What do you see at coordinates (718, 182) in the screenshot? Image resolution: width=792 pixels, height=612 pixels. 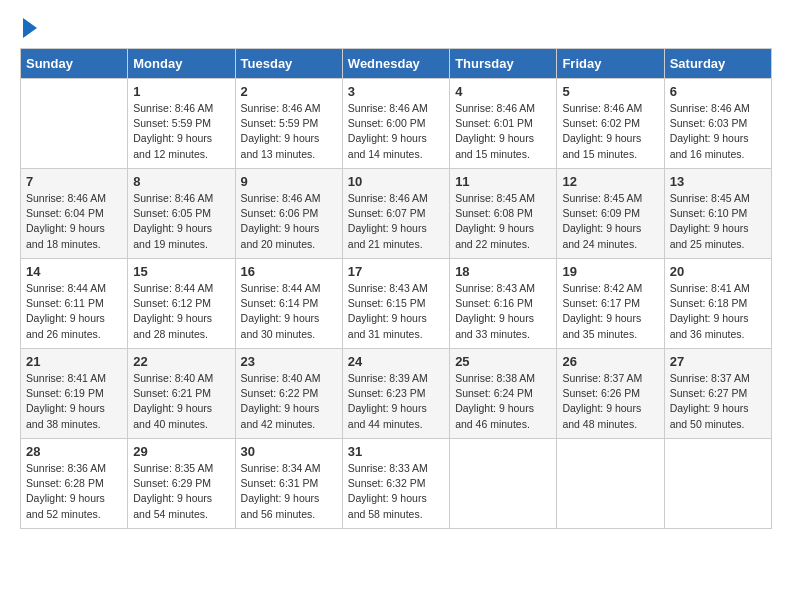 I see `day-number: 13` at bounding box center [718, 182].